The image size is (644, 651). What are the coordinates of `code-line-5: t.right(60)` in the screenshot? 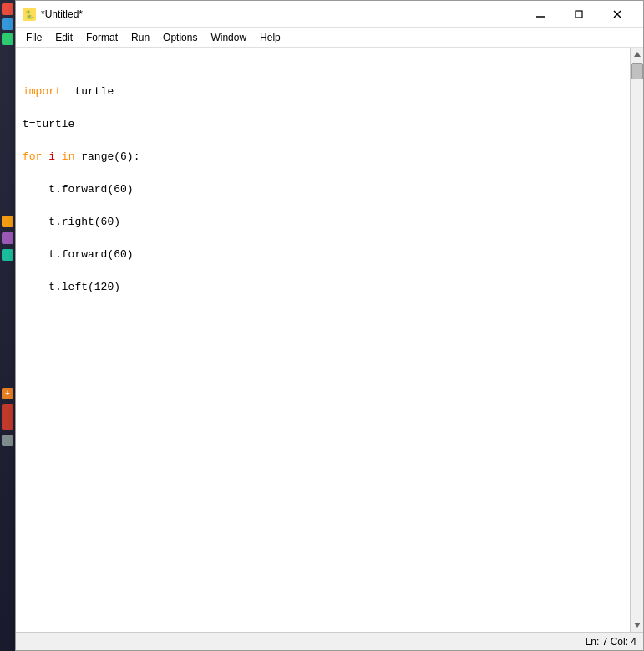 It's located at (322, 222).